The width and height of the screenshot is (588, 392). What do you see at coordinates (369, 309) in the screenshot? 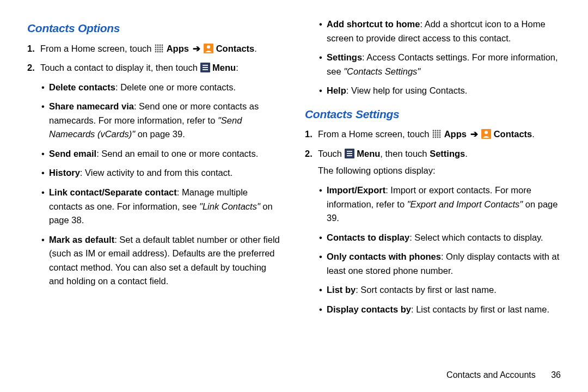
I see `option-title: Display contacts by` at bounding box center [369, 309].